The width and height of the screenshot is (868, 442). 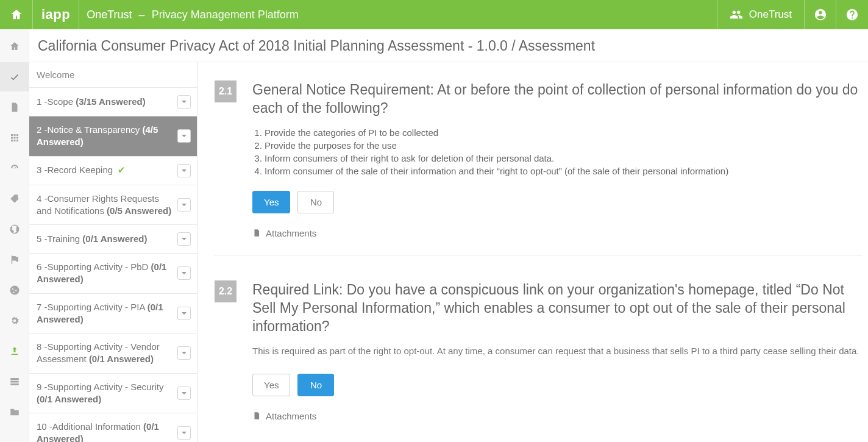 I want to click on section-item-label: 8 -Supporting Activity - Vendor Assessme…, so click(x=107, y=354).